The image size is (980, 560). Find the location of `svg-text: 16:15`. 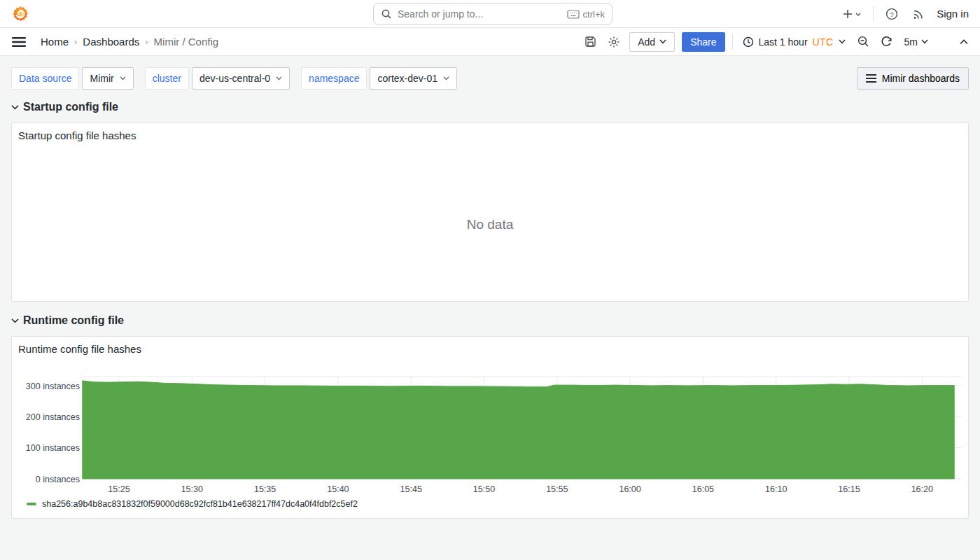

svg-text: 16:15 is located at coordinates (848, 489).